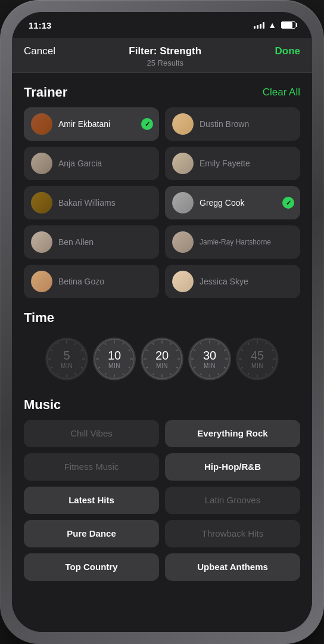 This screenshot has width=324, height=644. Describe the element at coordinates (92, 163) in the screenshot. I see `trainer-item: Anja Garcia` at that location.